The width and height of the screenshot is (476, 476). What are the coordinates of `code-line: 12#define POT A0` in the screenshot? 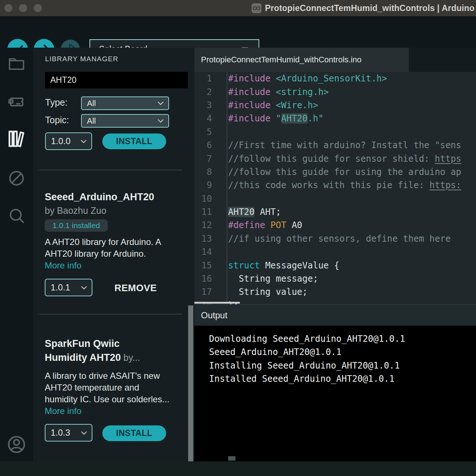 It's located at (335, 225).